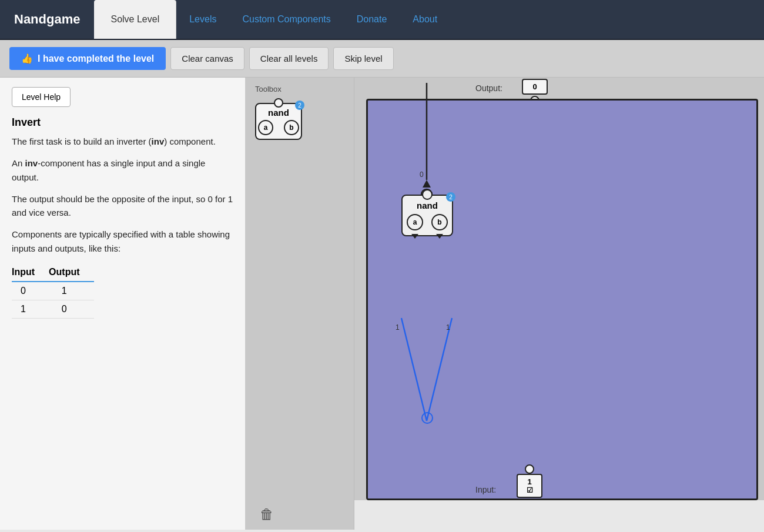 This screenshot has width=764, height=532. I want to click on table-cell-output: 0, so click(71, 309).